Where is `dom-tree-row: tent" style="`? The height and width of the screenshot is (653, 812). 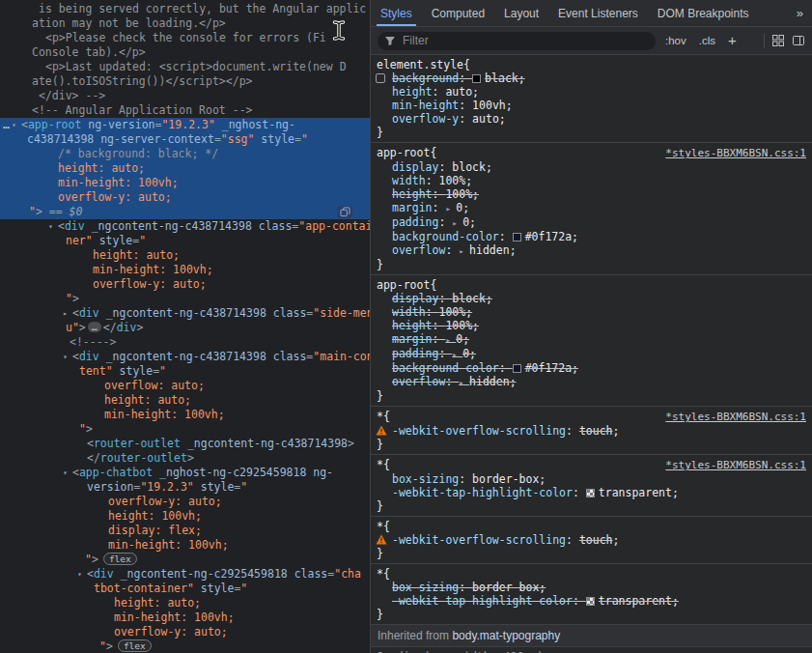
dom-tree-row: tent" style=" is located at coordinates (185, 371).